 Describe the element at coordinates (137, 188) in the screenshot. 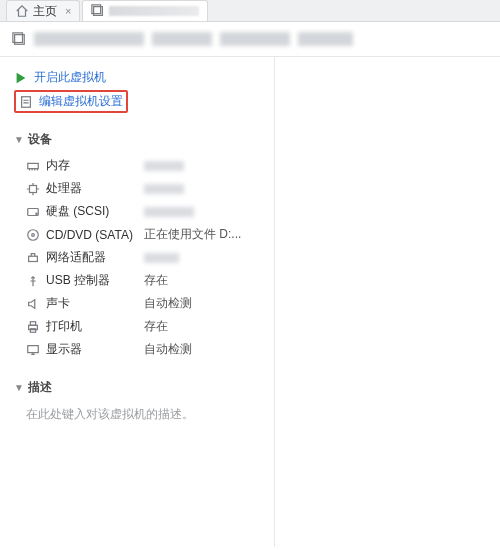

I see `device-row-cpu: 处理器` at that location.